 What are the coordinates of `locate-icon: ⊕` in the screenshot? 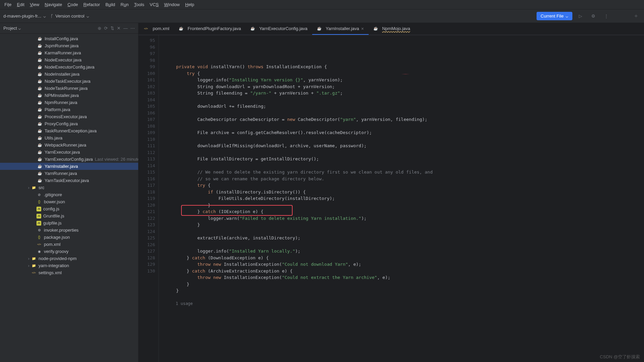 It's located at (99, 28).